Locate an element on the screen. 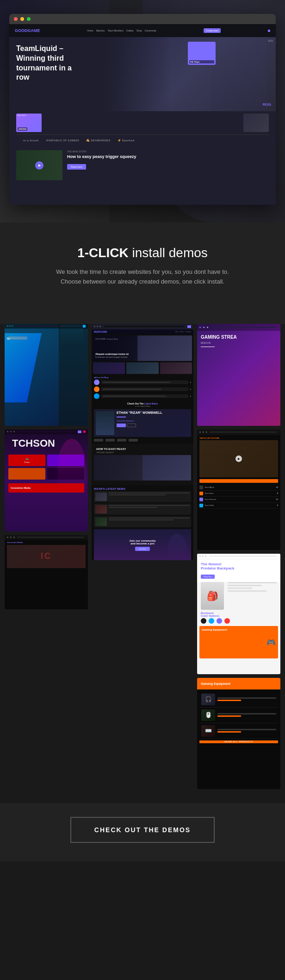 The height and width of the screenshot is (980, 285). checkout-demos-button: CHECK OUT THE DEMOS is located at coordinates (142, 830).